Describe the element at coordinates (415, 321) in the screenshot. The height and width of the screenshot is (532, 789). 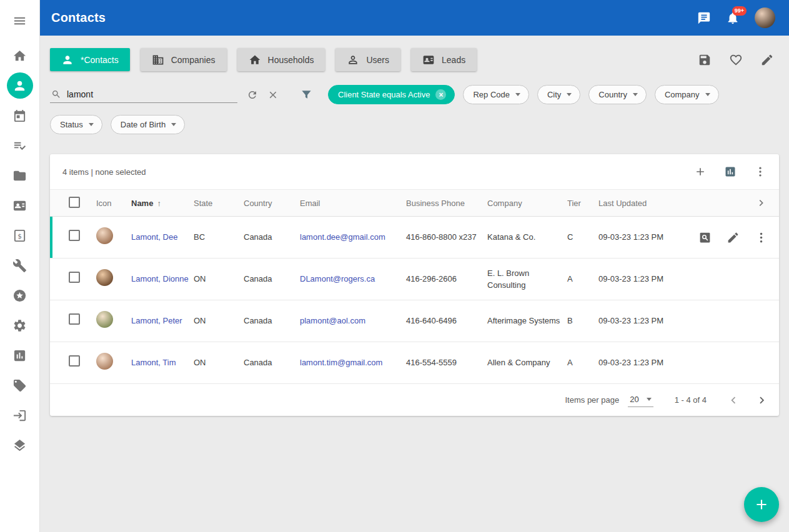
I see `table-row: Lamont, Peter ON Canada plamont@aol.com …` at that location.